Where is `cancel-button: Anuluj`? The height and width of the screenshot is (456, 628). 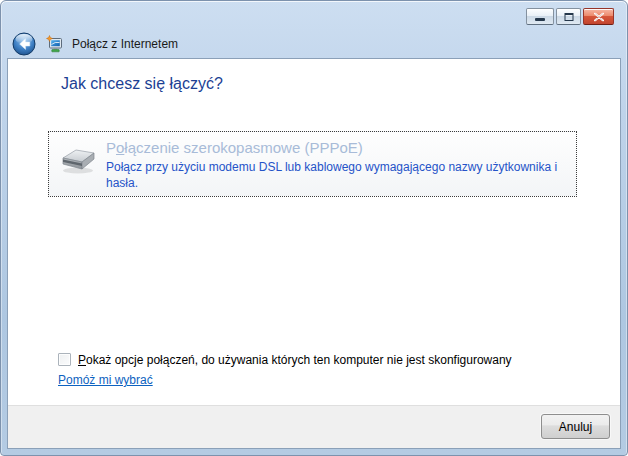
cancel-button: Anuluj is located at coordinates (576, 426).